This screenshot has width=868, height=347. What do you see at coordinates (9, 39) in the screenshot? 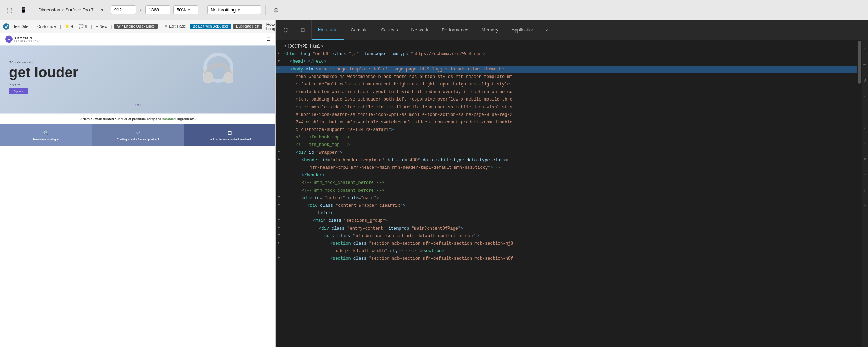
I see `logo-icon: A` at bounding box center [9, 39].